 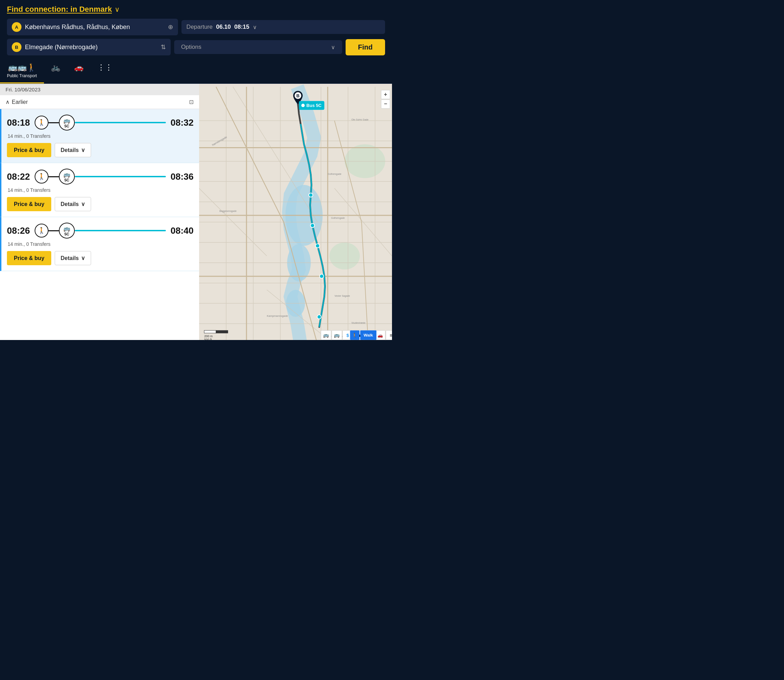 What do you see at coordinates (20, 102) in the screenshot?
I see `earlier-label: Earlier` at bounding box center [20, 102].